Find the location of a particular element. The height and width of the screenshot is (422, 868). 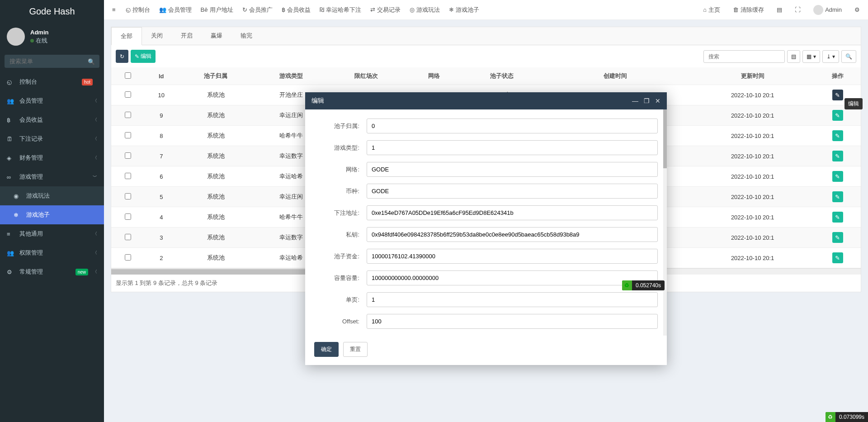

column-header: 游戏类型 is located at coordinates (291, 76).